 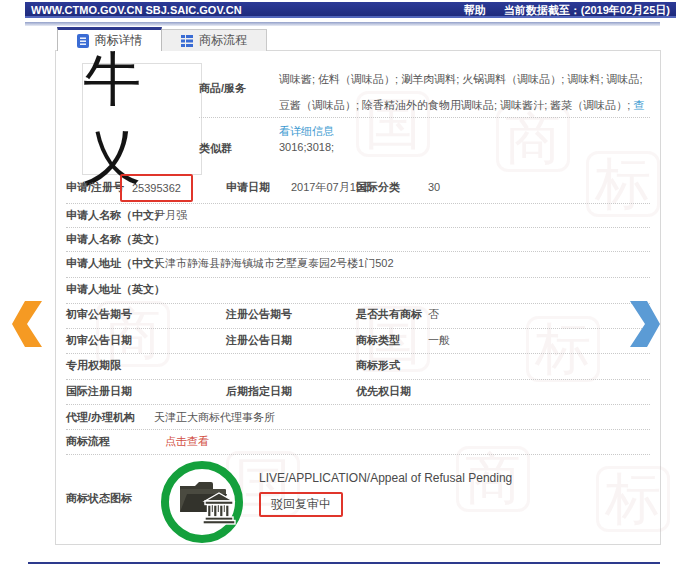 What do you see at coordinates (248, 187) in the screenshot?
I see `apply-date-label: 申请日期` at bounding box center [248, 187].